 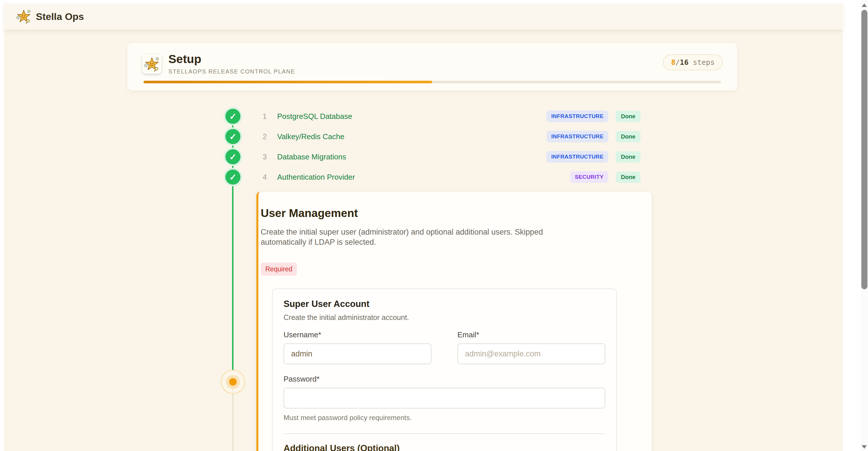 What do you see at coordinates (232, 71) in the screenshot?
I see `page-subtitle: STELLAOPS RELEASE CONTROL PLANE` at bounding box center [232, 71].